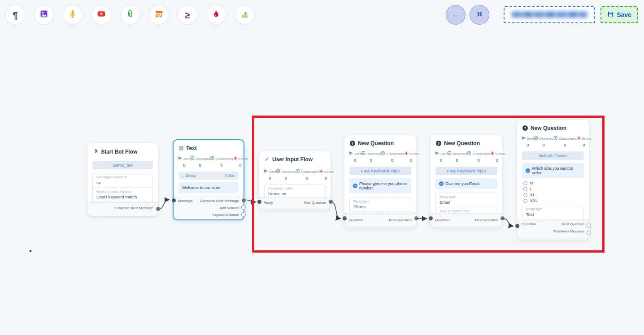  Describe the element at coordinates (380, 205) in the screenshot. I see `reply-type-field: Reply type Phone` at that location.